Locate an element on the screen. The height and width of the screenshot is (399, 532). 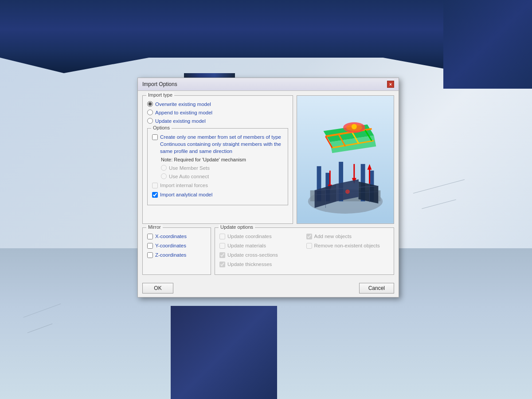
radio-append-label: Append to existing model is located at coordinates (184, 113).